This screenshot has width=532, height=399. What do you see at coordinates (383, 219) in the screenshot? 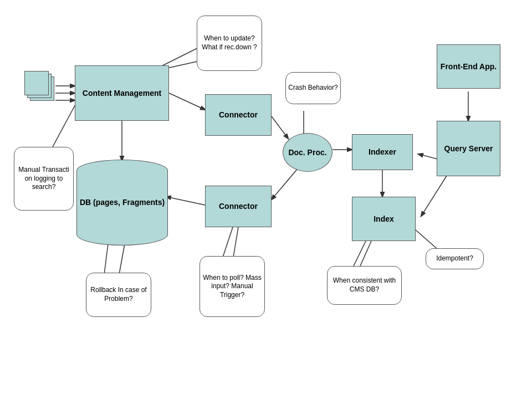
I see `index-node: Index` at bounding box center [383, 219].